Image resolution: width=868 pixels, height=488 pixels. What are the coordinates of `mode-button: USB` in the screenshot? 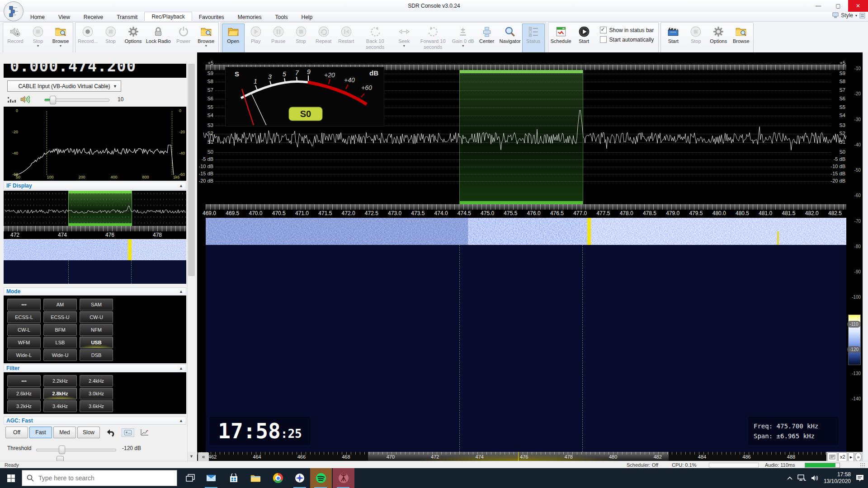 It's located at (96, 343).